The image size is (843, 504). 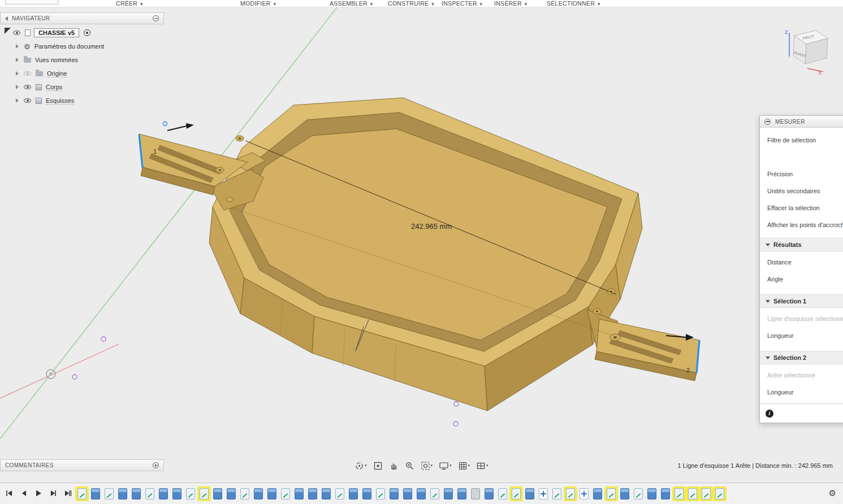 What do you see at coordinates (802, 174) in the screenshot?
I see `measure-row-precision: Précision` at bounding box center [802, 174].